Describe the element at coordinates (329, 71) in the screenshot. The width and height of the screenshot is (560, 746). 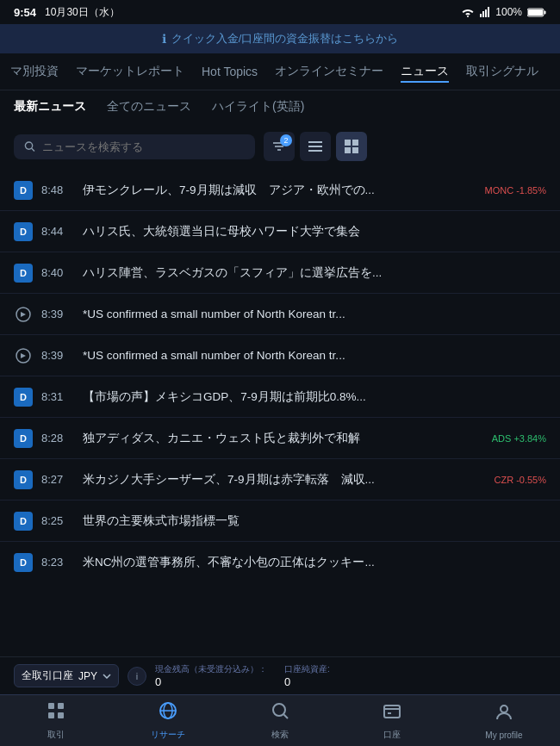
I see `nav-item-seminar: オンラインセミナー` at that location.